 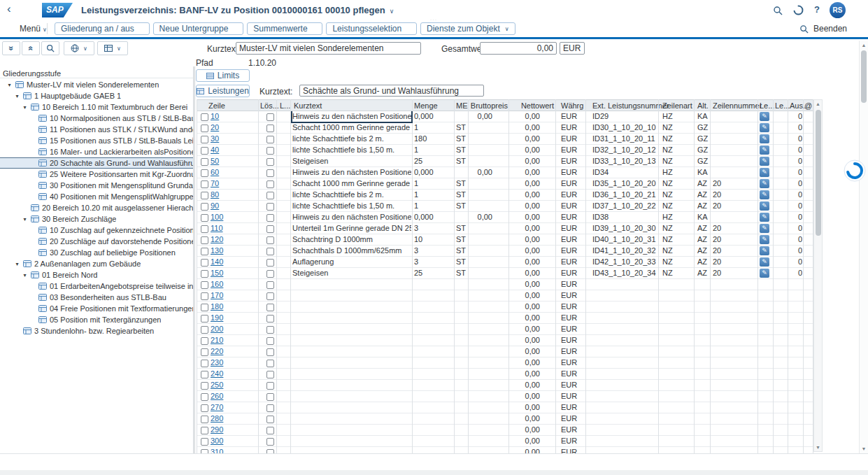 I want to click on chevron-down-icon: ▾, so click(x=25, y=108).